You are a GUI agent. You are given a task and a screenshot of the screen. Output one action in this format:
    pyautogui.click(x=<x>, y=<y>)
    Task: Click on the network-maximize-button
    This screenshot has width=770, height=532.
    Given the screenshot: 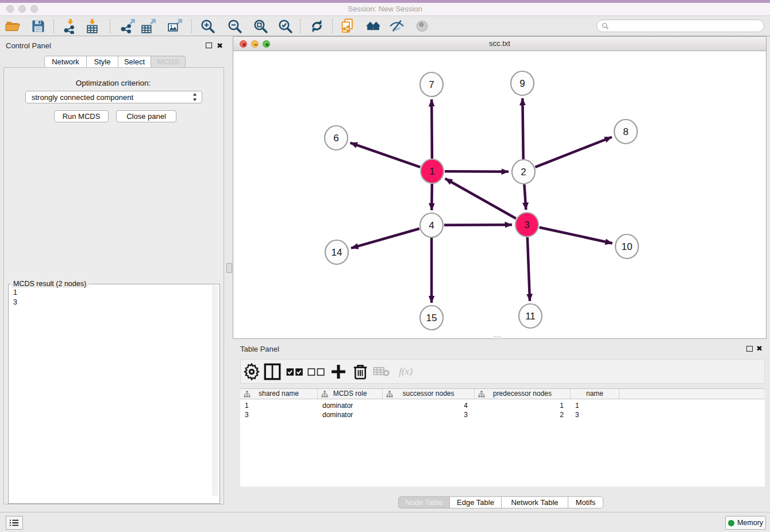 What is the action you would take?
    pyautogui.click(x=267, y=44)
    